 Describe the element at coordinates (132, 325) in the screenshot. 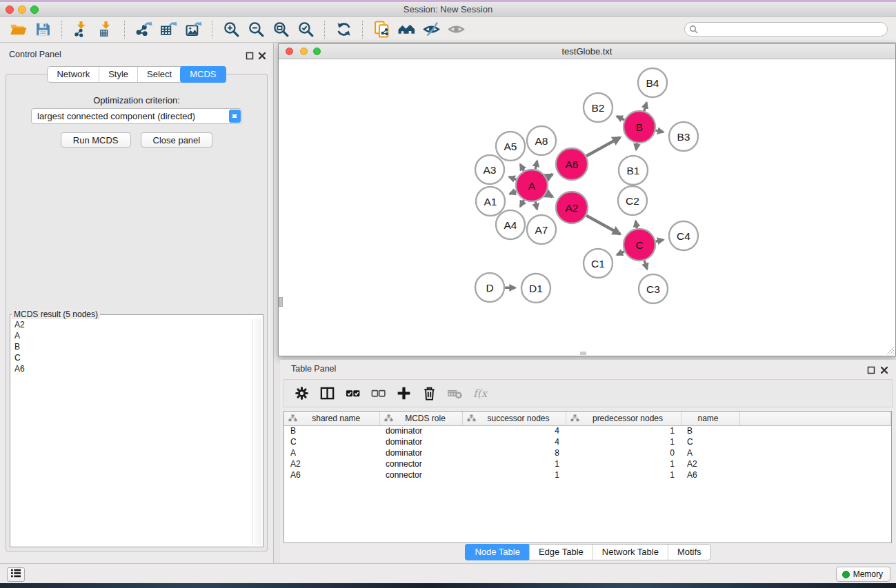

I see `mcds-result-item: A2` at that location.